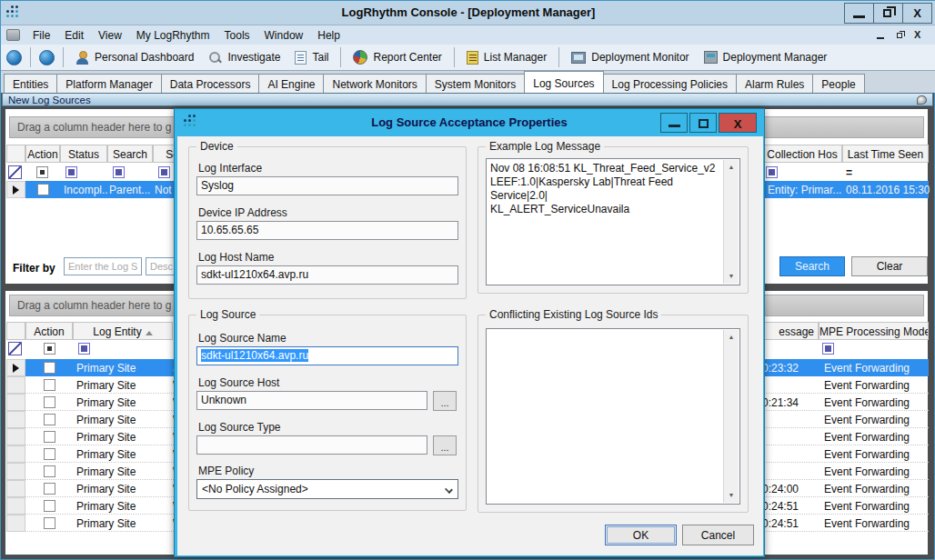 The width and height of the screenshot is (935, 560). I want to click on clear-button: Clear, so click(890, 266).